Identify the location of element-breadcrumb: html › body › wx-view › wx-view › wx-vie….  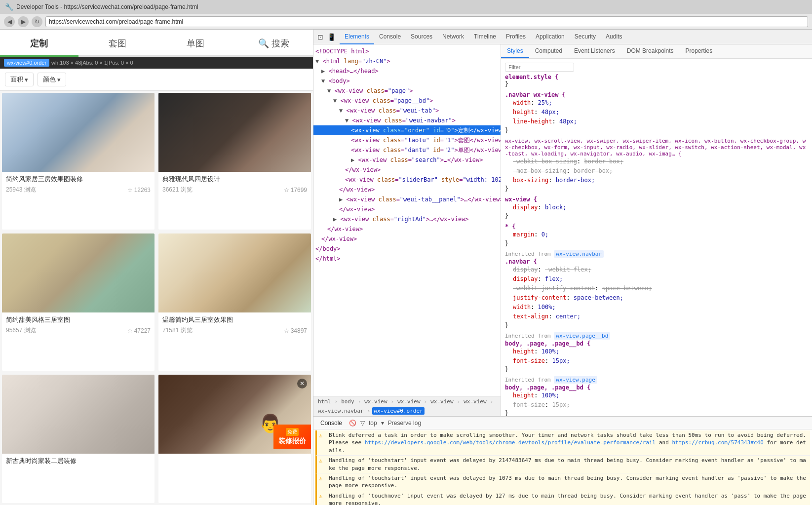
(407, 406).